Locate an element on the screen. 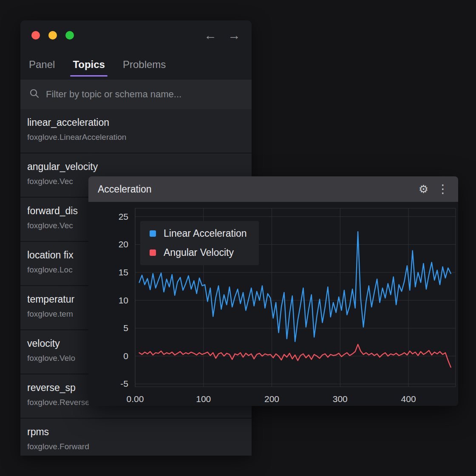 The width and height of the screenshot is (476, 476). search-icon is located at coordinates (34, 94).